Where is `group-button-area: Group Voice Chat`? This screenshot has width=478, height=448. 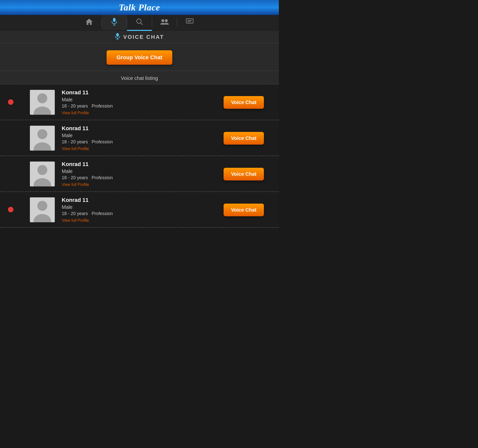 group-button-area: Group Voice Chat is located at coordinates (139, 57).